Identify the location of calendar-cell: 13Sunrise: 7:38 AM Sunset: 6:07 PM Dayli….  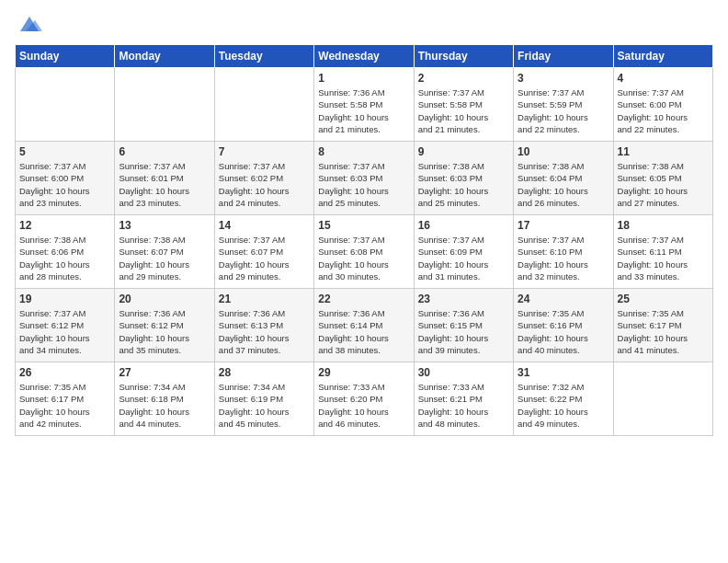
(165, 252).